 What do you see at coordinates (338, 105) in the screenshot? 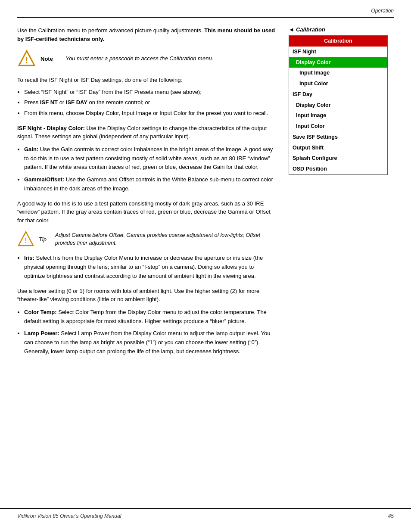
I see `menu-item-display-color-day: Display Color` at bounding box center [338, 105].